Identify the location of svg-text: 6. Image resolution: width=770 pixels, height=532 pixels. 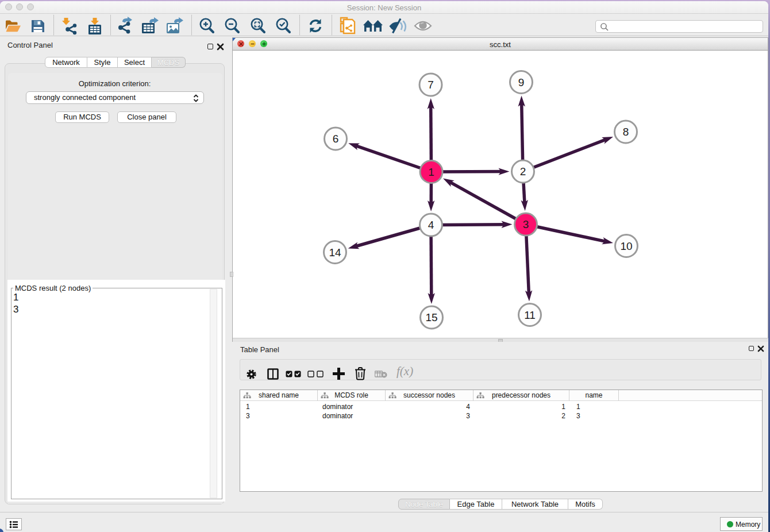
(336, 139).